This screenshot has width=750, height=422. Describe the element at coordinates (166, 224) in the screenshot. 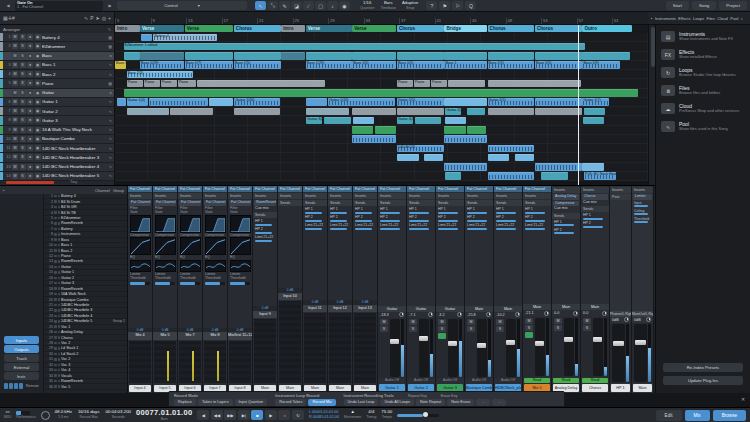

I see `gate-graph` at that location.